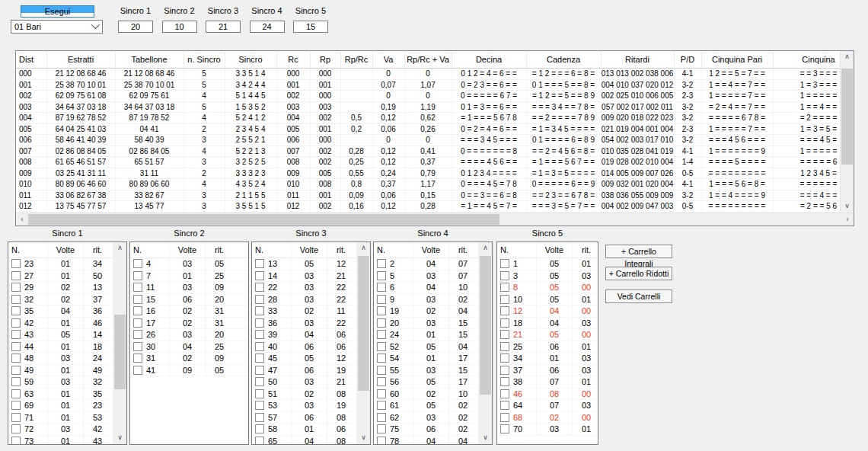  What do you see at coordinates (363, 343) in the screenshot?
I see `listbox-vertical-scrollbar: ∧ ∨` at bounding box center [363, 343].